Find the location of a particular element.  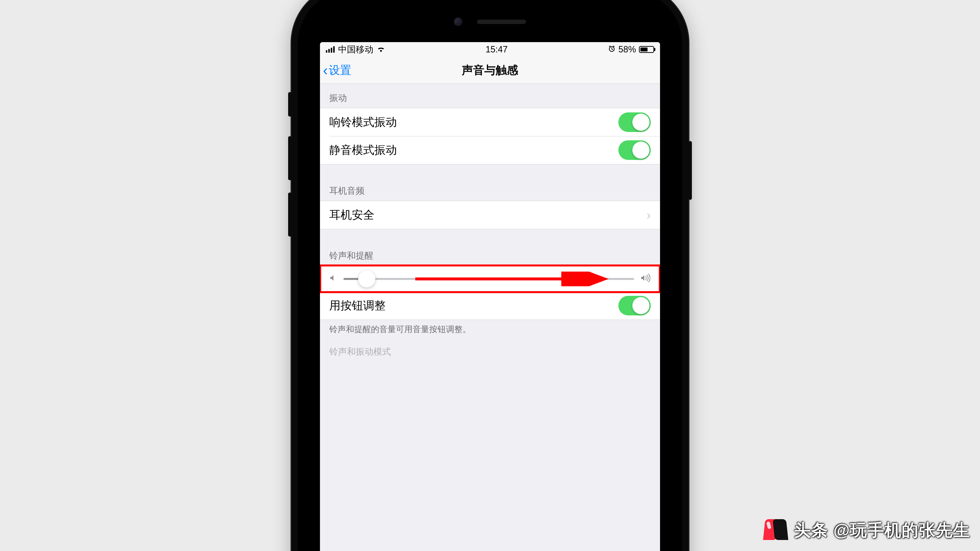

volume-up-button is located at coordinates (290, 158).